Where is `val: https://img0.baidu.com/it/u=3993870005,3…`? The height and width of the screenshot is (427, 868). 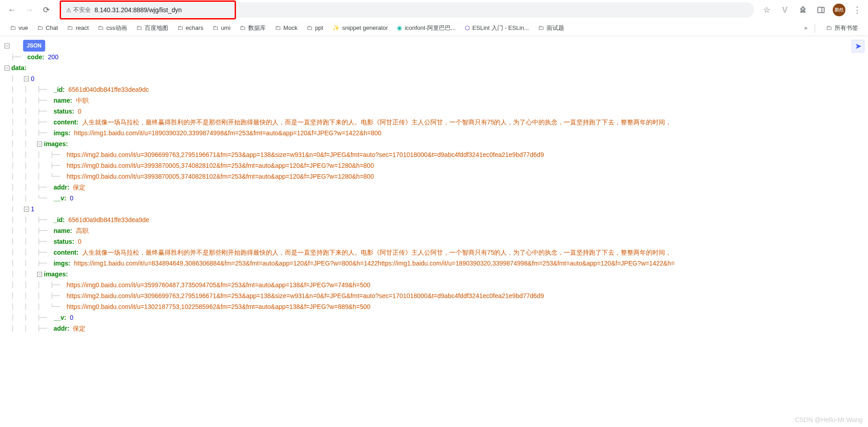 val: https://img0.baidu.com/it/u=3993870005,3… is located at coordinates (220, 176).